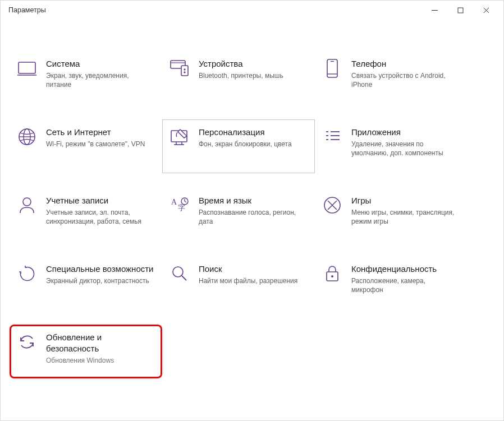  I want to click on tile-title: Сеть и Интернет, so click(100, 132).